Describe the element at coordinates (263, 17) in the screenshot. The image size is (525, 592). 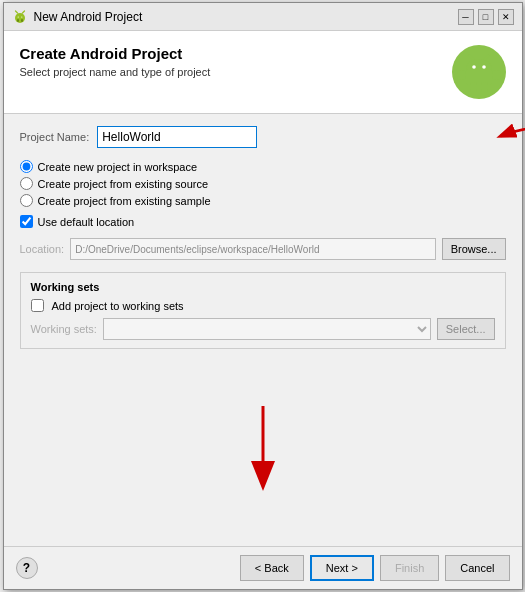
I see `title-bar: New Android Project ─ □ ✕` at that location.